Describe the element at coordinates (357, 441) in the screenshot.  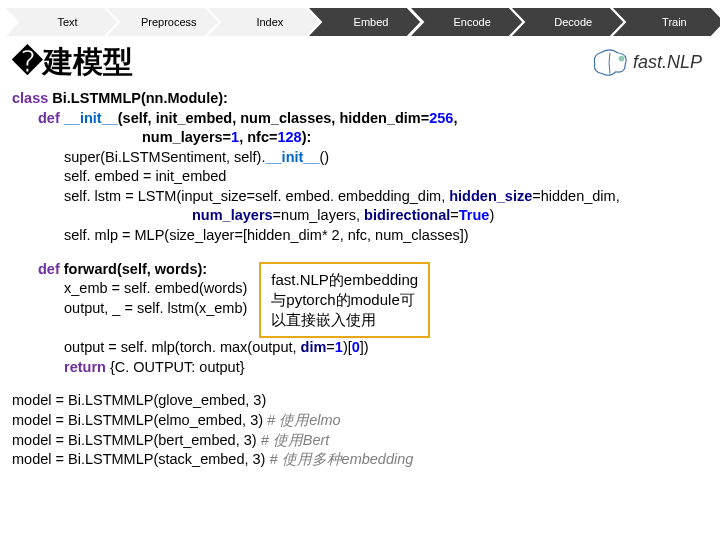
I see `code-line: model = Bi.LSTMMLP(bert_embed, 3) # 使用Be…` at that location.